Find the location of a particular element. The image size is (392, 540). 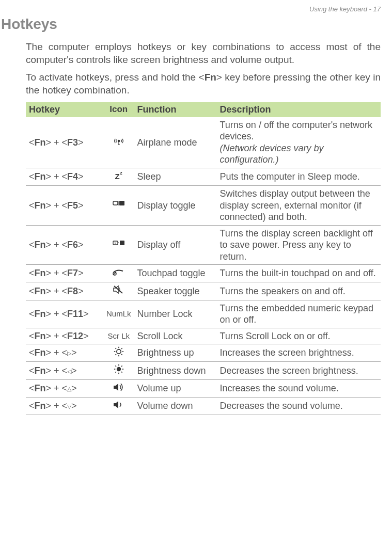

hotkey-cell: <Fn> + <F7> is located at coordinates (65, 274).